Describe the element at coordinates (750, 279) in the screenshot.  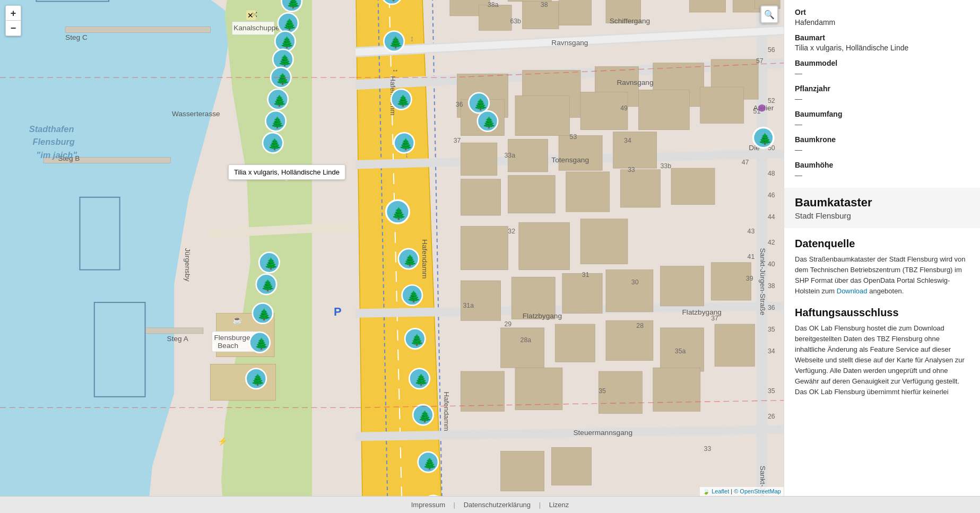
I see `svg-text: 39` at that location.